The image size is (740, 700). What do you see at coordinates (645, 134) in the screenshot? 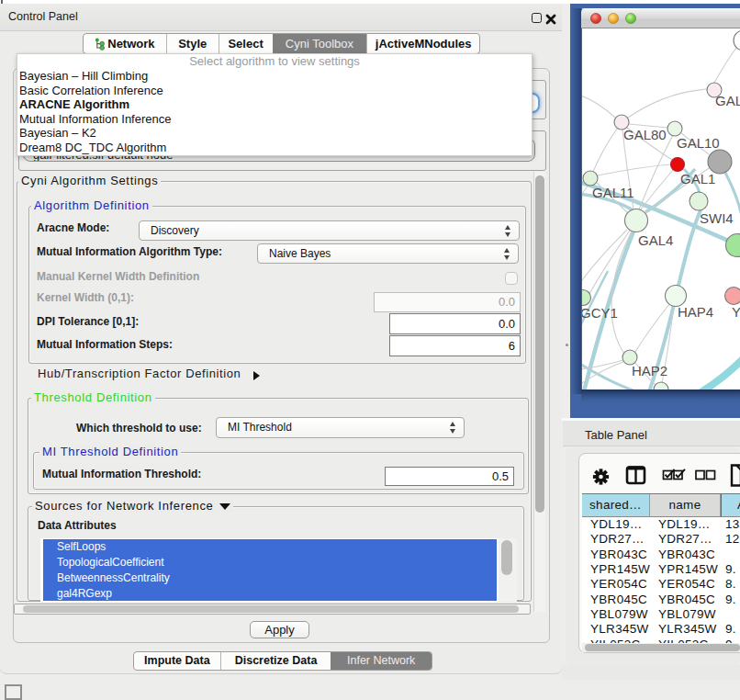
I see `svg-text: GAL80` at bounding box center [645, 134].